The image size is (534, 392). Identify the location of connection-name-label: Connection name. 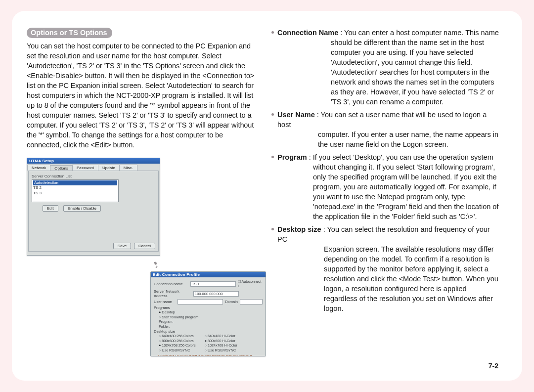
(171, 284).